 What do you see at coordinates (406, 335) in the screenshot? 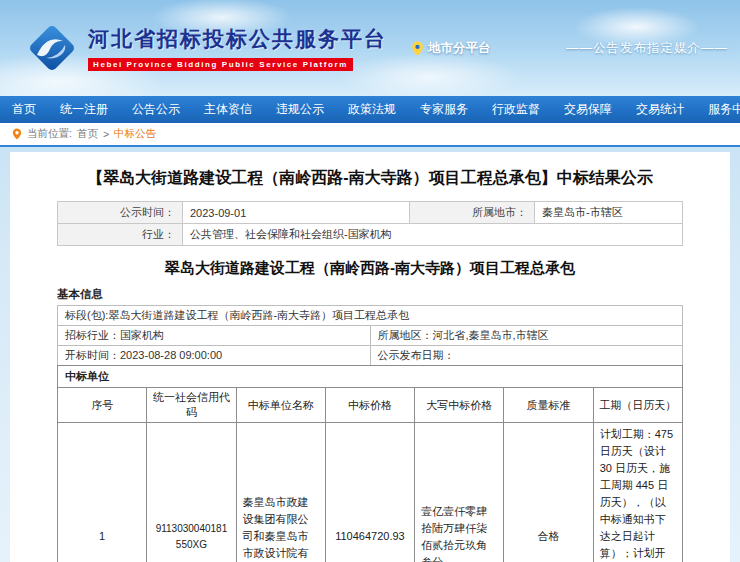
I see `bid-region-label: 所属地区：` at bounding box center [406, 335].